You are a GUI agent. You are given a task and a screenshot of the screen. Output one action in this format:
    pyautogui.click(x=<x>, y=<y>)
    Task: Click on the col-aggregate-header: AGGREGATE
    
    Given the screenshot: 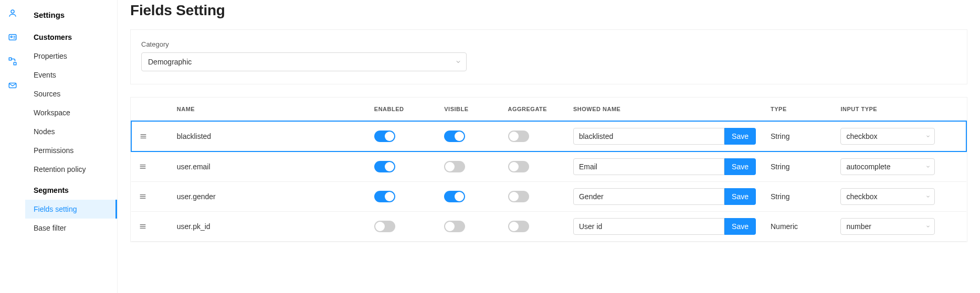 What is the action you would take?
    pyautogui.click(x=533, y=109)
    